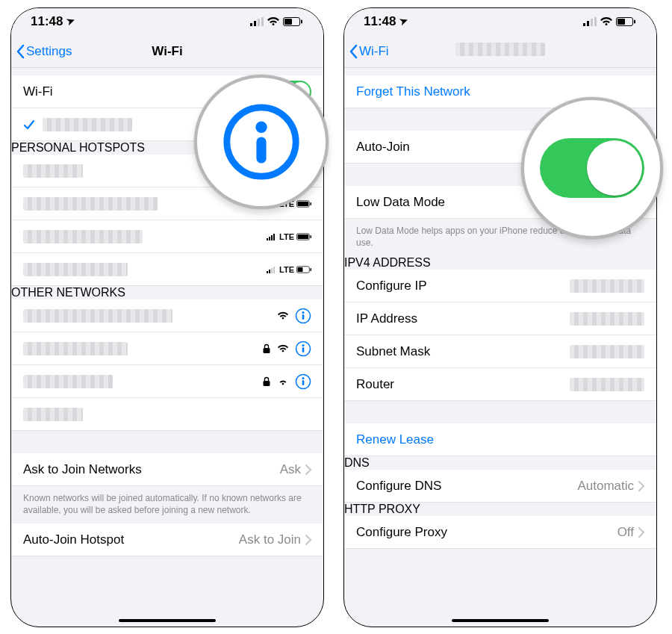 The width and height of the screenshot is (672, 634). I want to click on router-row: Router, so click(500, 385).